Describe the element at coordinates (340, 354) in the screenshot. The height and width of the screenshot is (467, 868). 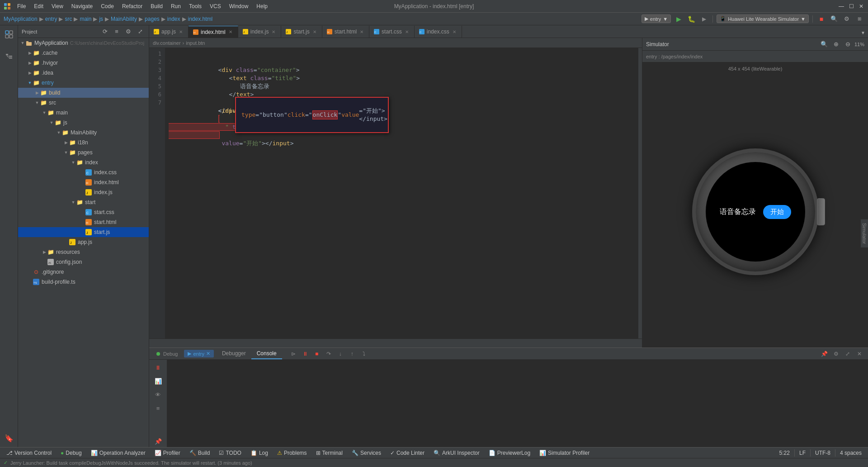
I see `debug-step-into-btn: ↓` at that location.